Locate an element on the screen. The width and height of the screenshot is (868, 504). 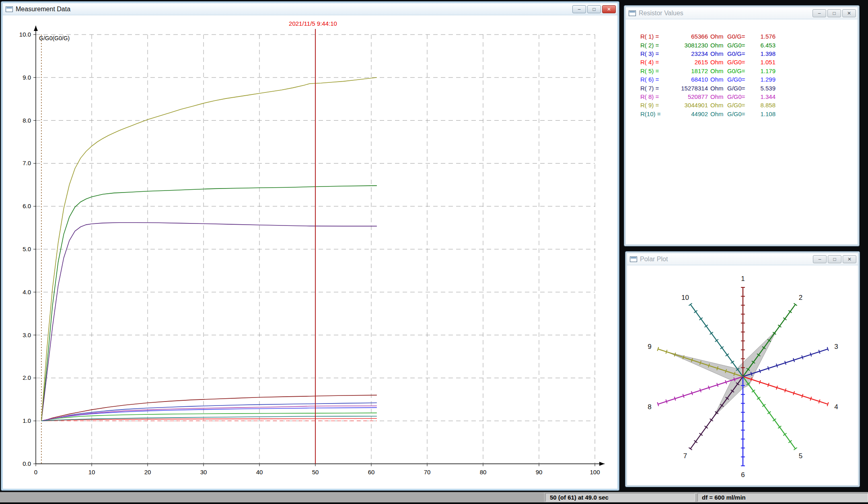
svg-text: 80 is located at coordinates (483, 472).